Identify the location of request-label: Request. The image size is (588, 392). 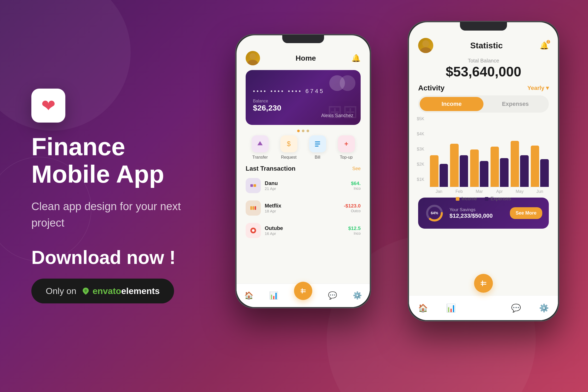
(289, 157).